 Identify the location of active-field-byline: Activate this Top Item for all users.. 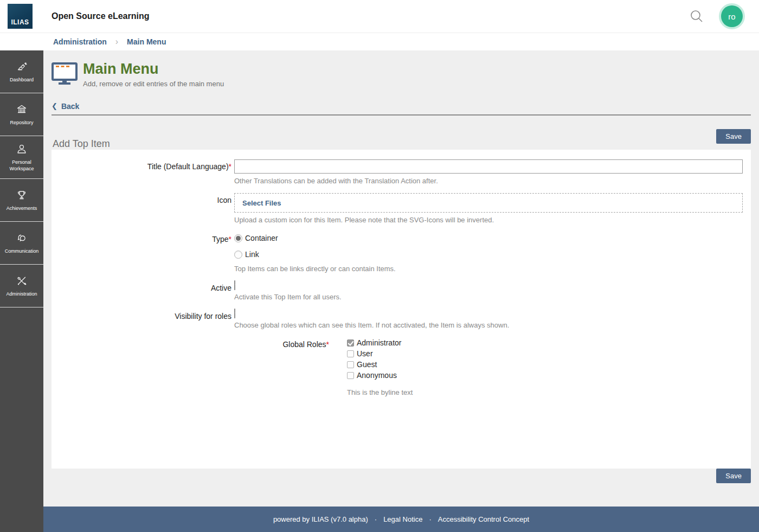
(488, 297).